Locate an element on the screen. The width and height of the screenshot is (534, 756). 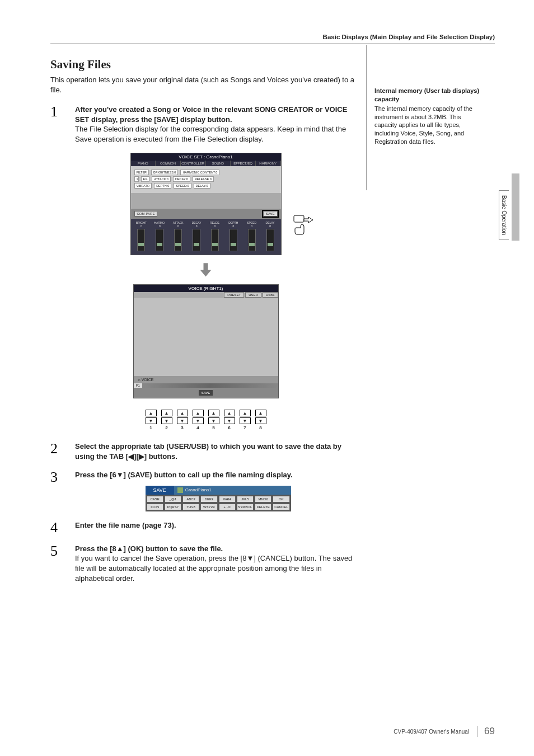
vs-cell: FILTER is located at coordinates (142, 172).